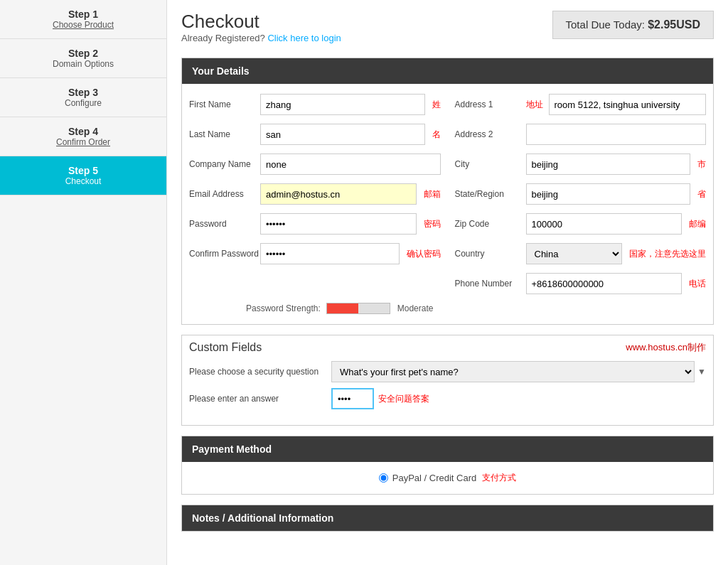  What do you see at coordinates (448, 449) in the screenshot?
I see `payment-method-header: Payment Method` at bounding box center [448, 449].